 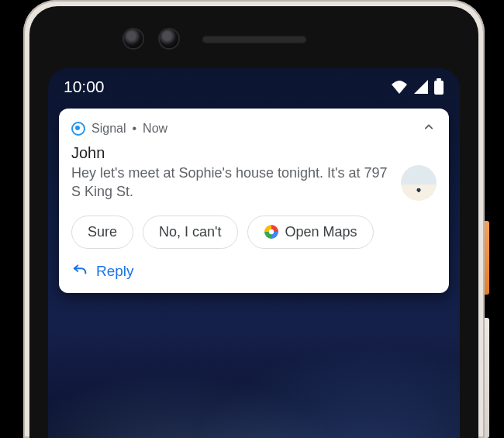 What do you see at coordinates (439, 87) in the screenshot?
I see `battery-icon` at bounding box center [439, 87].